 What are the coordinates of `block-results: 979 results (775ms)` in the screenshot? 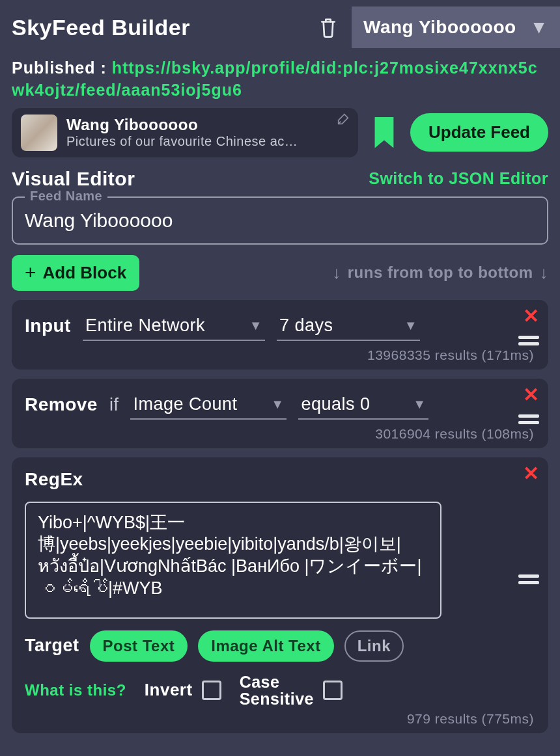 It's located at (280, 716).